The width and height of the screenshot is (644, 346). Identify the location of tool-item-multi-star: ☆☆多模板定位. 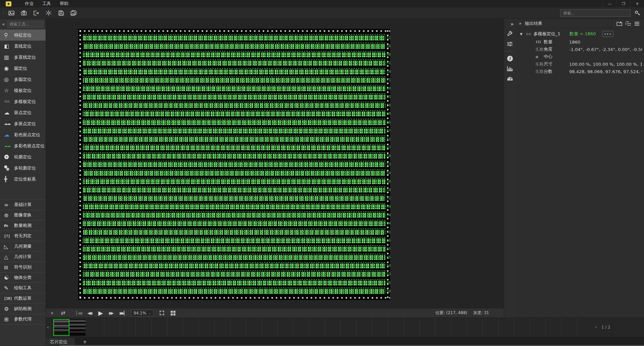
(23, 101).